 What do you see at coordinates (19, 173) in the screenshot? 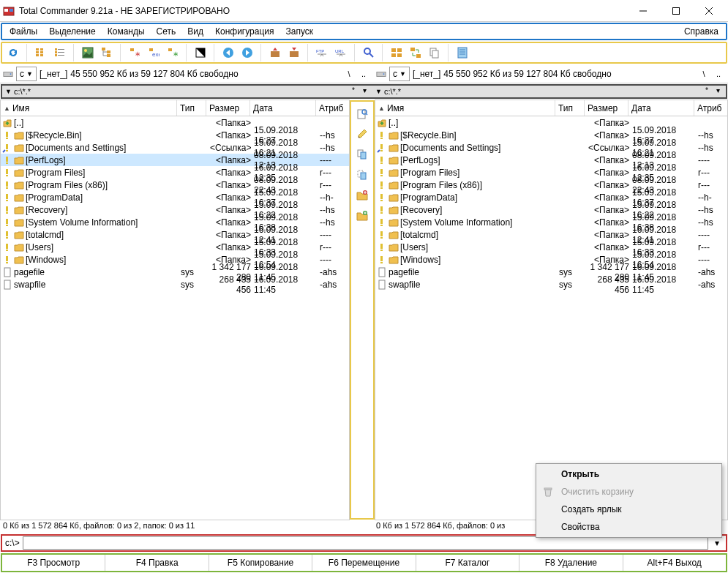
I see `folder-icon` at bounding box center [19, 173].